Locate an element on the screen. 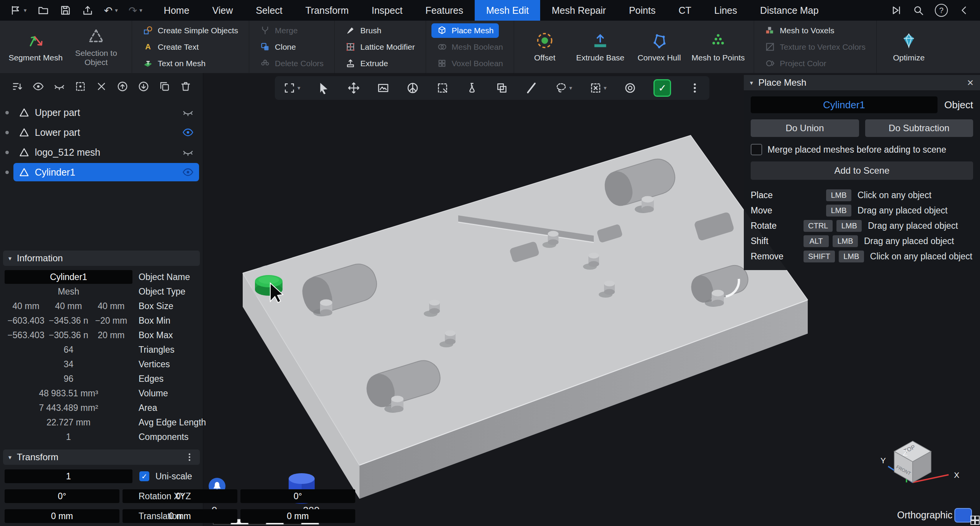  tab-mesh-repair: Mesh Repair is located at coordinates (579, 10).